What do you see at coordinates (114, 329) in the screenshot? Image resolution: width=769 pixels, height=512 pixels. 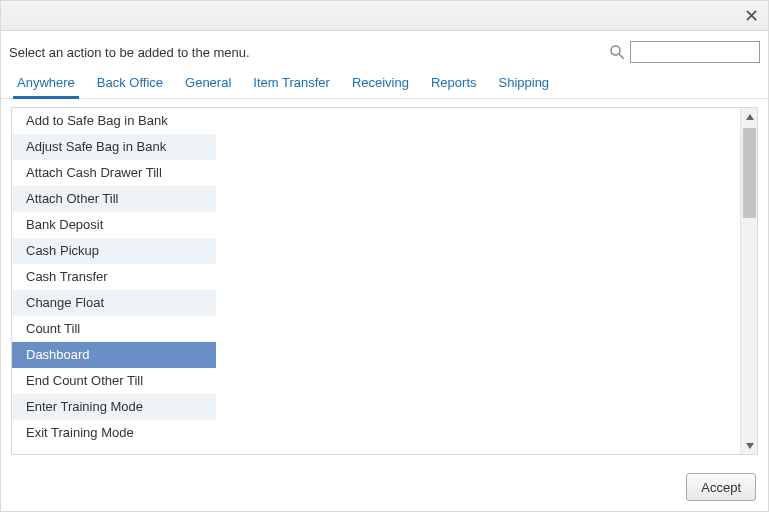 I see `list-item: Count Till` at bounding box center [114, 329].